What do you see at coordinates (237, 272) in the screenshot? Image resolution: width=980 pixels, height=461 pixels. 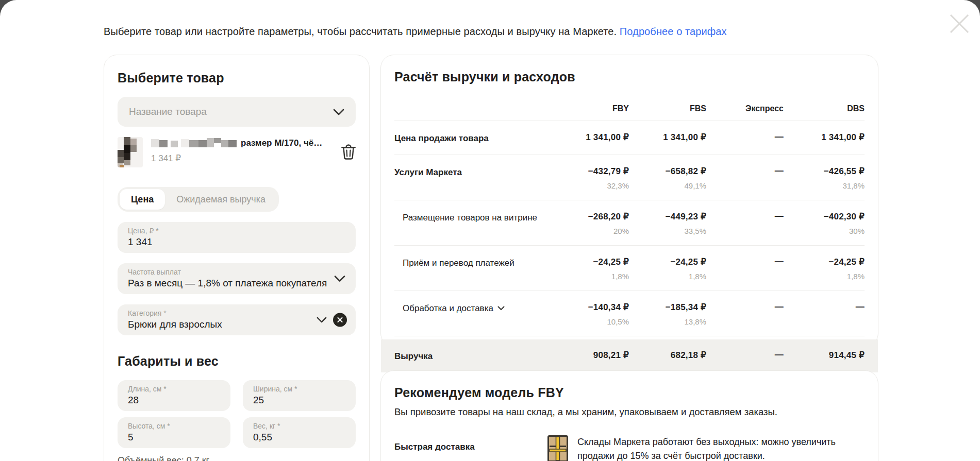 I see `payout-frequency-label: Частота выплат` at bounding box center [237, 272].